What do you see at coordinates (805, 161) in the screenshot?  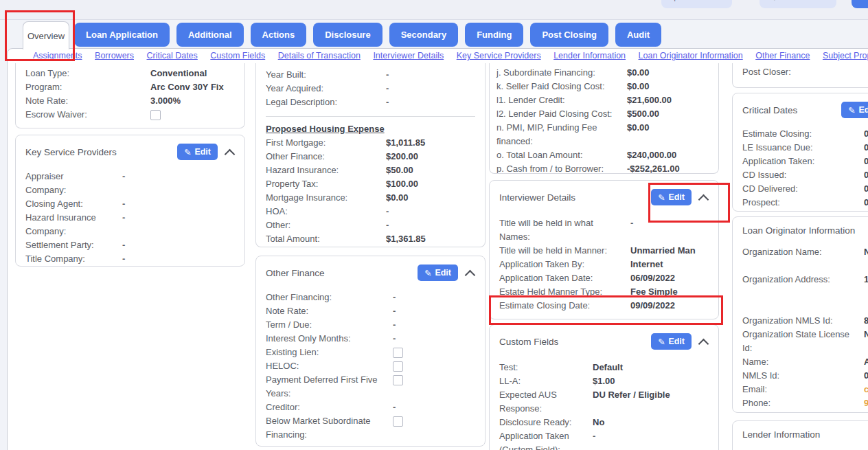 I see `field-row: Application Taken: 0` at bounding box center [805, 161].